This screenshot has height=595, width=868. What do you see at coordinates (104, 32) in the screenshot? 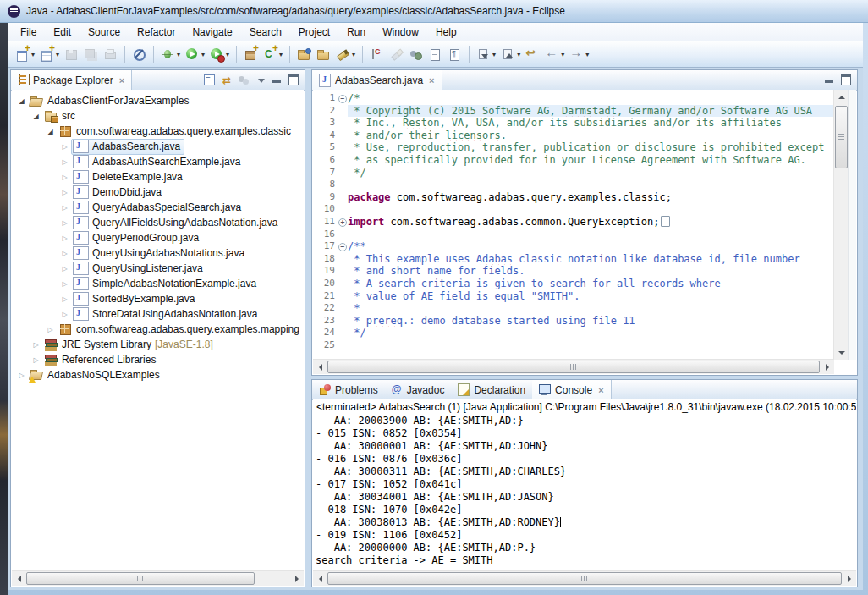
I see `menu-item-source: Source` at bounding box center [104, 32].